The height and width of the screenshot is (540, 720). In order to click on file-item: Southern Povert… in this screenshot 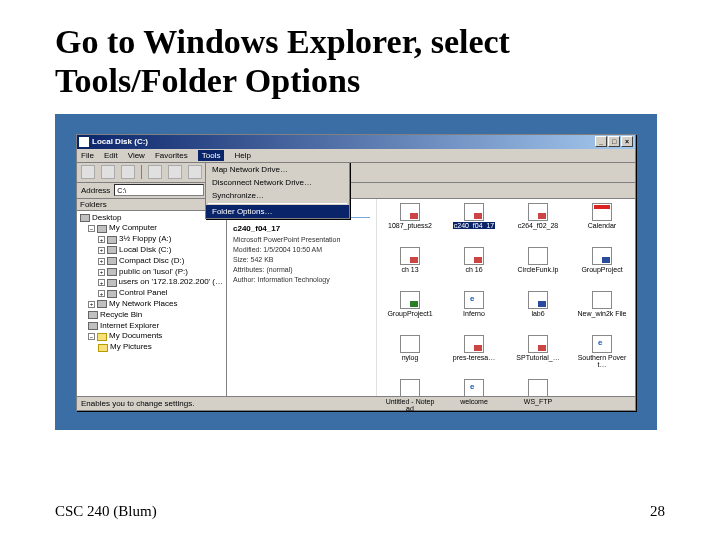, I will do `click(602, 356)`.